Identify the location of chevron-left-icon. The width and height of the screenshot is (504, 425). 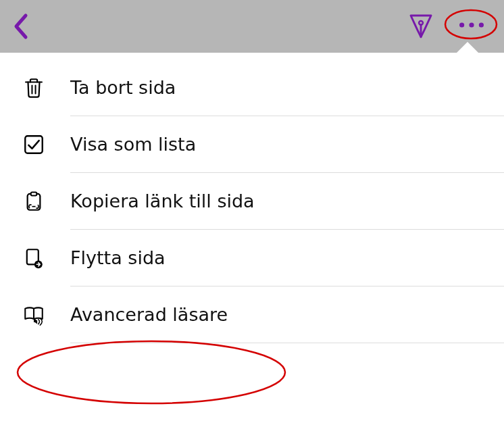
(22, 26).